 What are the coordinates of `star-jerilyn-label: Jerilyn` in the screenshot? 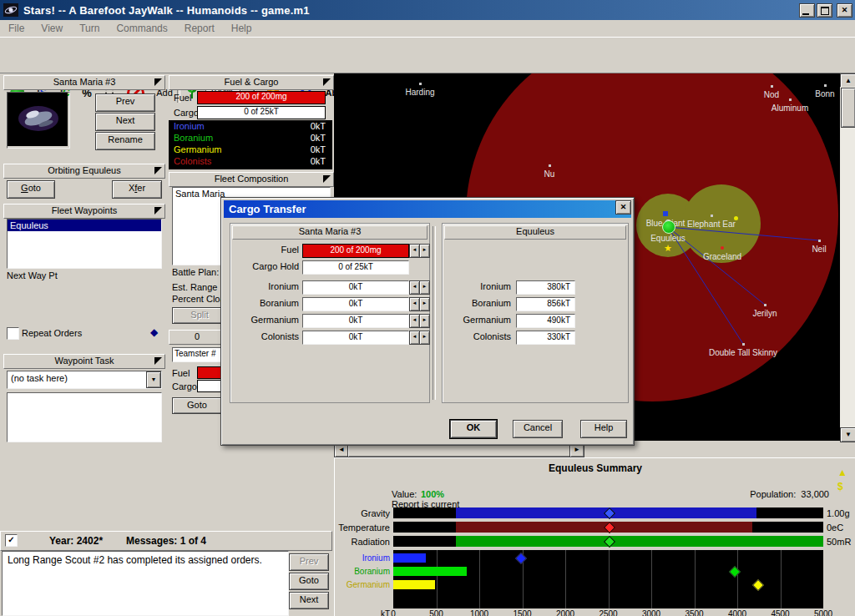 It's located at (765, 314).